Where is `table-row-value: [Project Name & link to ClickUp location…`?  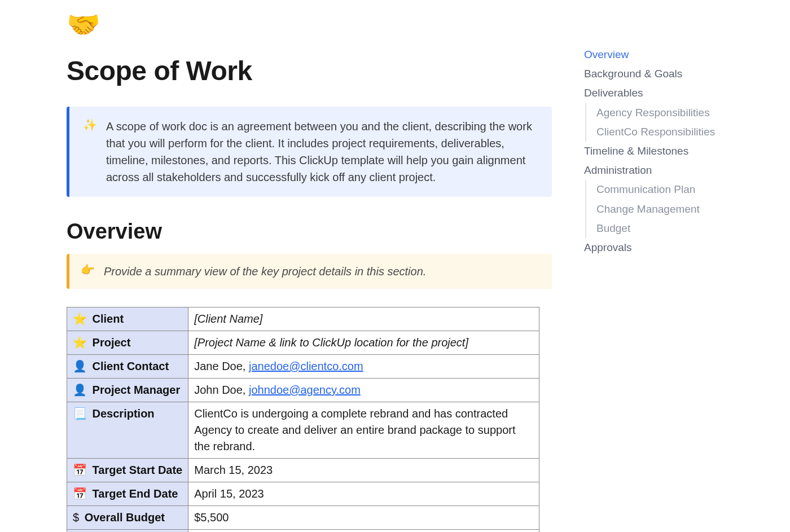 table-row-value: [Project Name & link to ClickUp location… is located at coordinates (364, 343).